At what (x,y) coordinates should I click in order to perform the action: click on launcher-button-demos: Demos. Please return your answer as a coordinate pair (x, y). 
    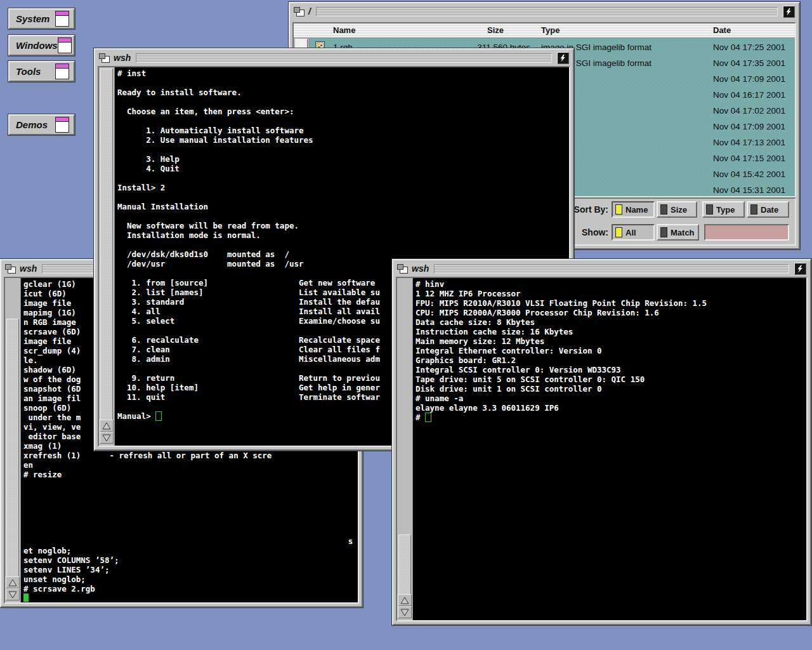
    Looking at the image, I should click on (42, 124).